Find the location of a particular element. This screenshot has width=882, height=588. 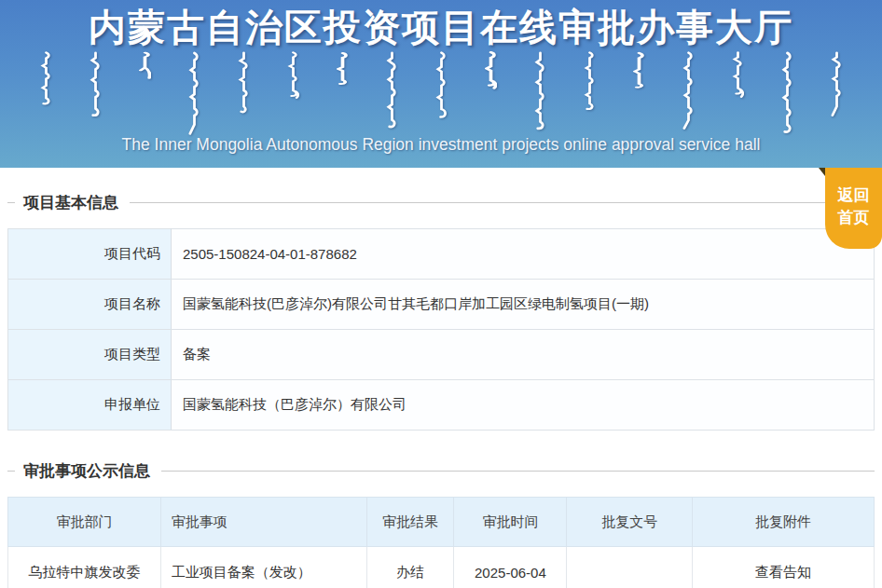

table-row: 项目类型 备案 is located at coordinates (442, 355).